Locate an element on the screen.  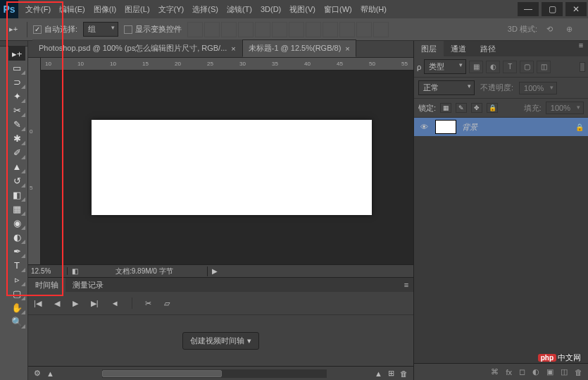
ruler-vertical: 0 5 is located at coordinates (35, 161).